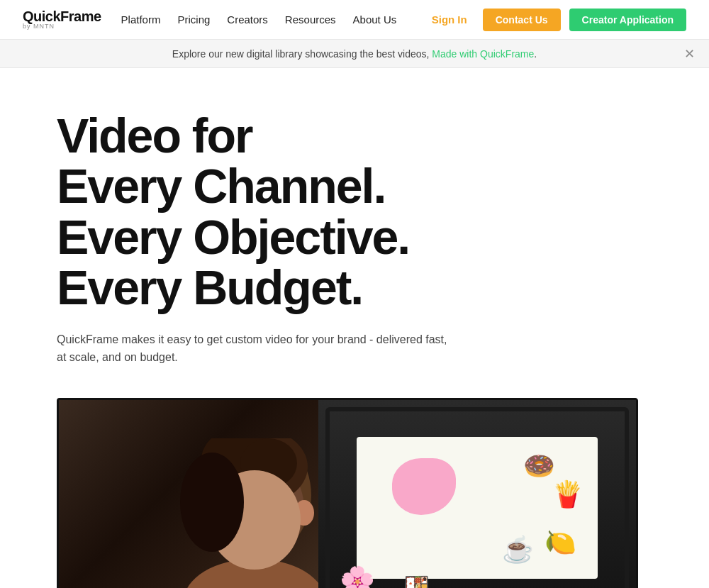 Image resolution: width=709 pixels, height=588 pixels. Describe the element at coordinates (354, 54) in the screenshot. I see `announcement-banner: Explore our new digital library showcasi…` at that location.